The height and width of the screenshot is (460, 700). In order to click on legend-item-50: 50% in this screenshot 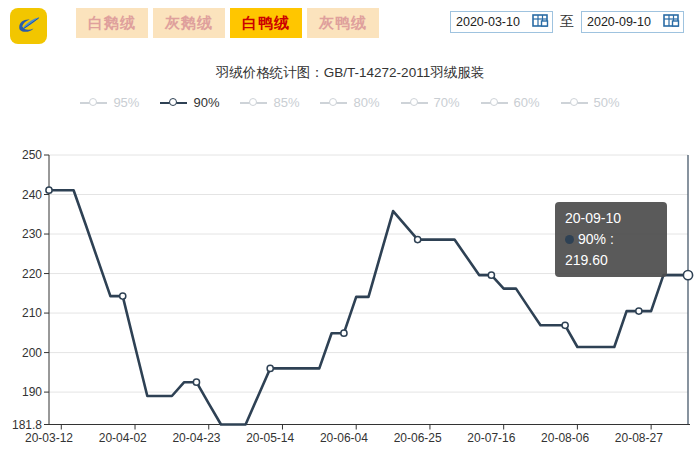, I will do `click(590, 102)`.